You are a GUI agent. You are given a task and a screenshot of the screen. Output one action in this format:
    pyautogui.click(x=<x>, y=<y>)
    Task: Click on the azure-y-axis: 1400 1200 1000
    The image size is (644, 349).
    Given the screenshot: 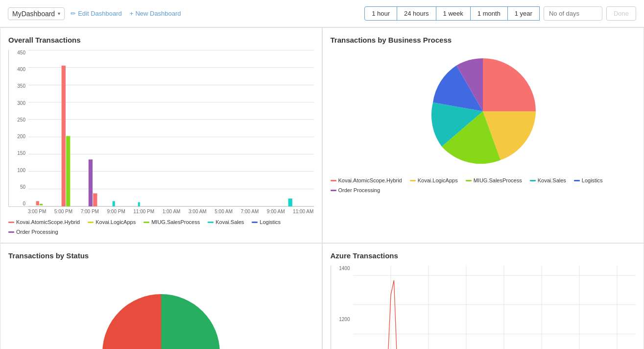 What is the action you would take?
    pyautogui.click(x=342, y=307)
    